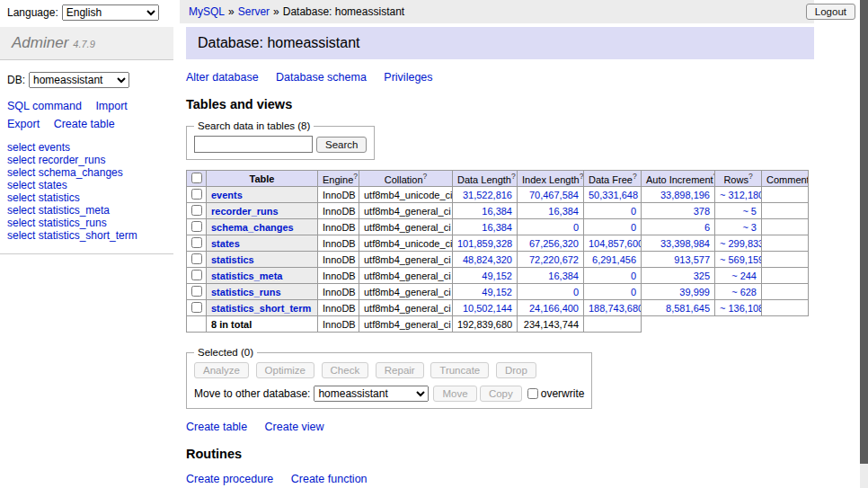 This screenshot has height=488, width=868. Describe the element at coordinates (400, 370) in the screenshot. I see `selected-action-button: Repair` at that location.